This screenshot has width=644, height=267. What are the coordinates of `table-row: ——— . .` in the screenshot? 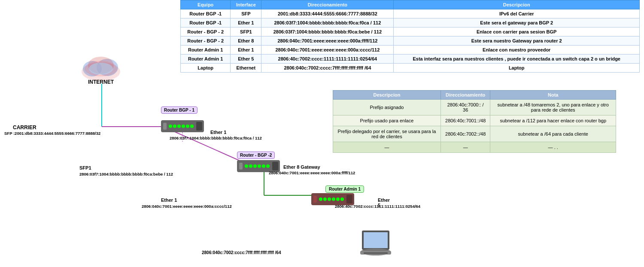 It's located at (475, 148).